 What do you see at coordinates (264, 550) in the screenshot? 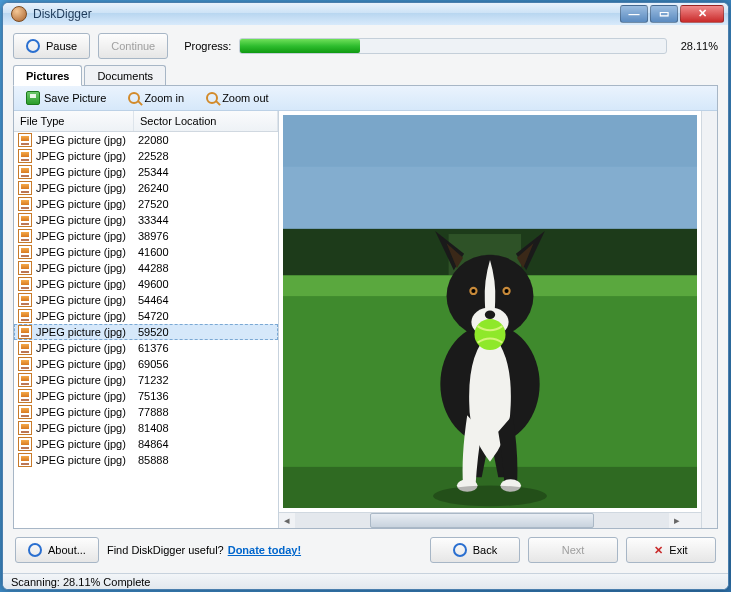
I see `donate-link: Donate today!` at bounding box center [264, 550].